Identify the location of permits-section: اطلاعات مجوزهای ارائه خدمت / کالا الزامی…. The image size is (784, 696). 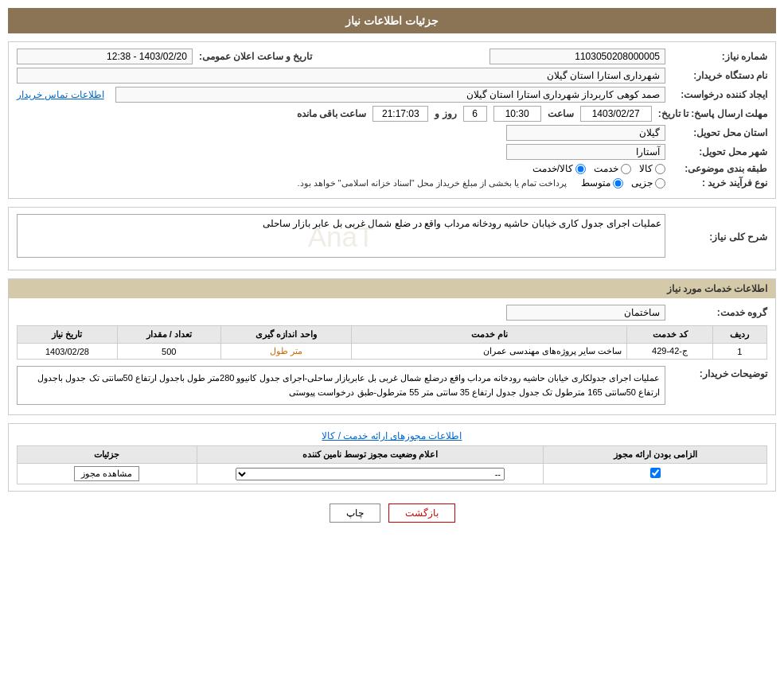
(392, 457).